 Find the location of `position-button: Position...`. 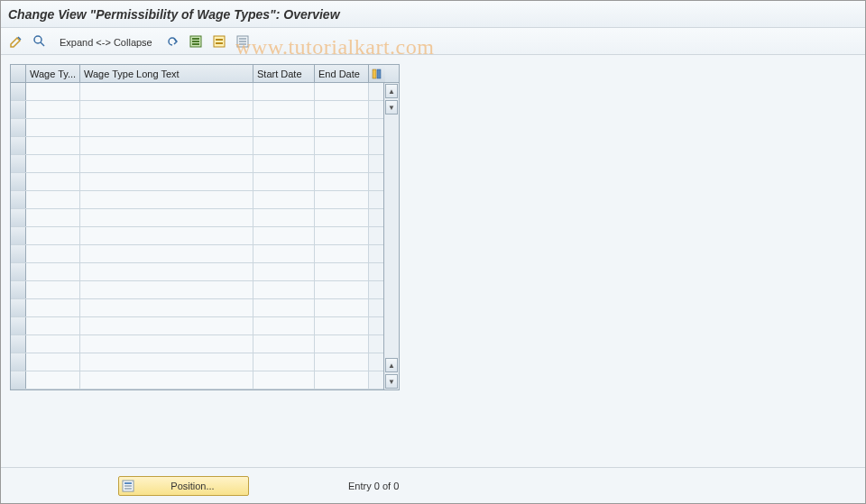

position-button: Position... is located at coordinates (184, 486).